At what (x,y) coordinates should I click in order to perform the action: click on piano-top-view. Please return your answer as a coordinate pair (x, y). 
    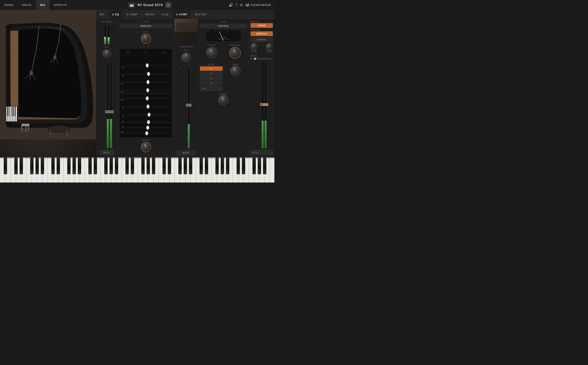
    Looking at the image, I should click on (48, 84).